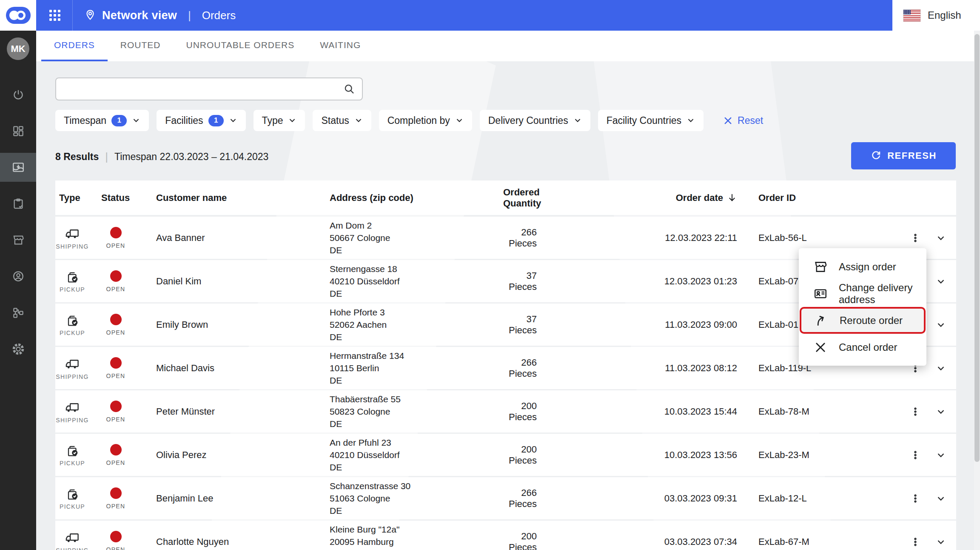 Image resolution: width=980 pixels, height=550 pixels. What do you see at coordinates (279, 120) in the screenshot?
I see `filter-type: Type` at bounding box center [279, 120].